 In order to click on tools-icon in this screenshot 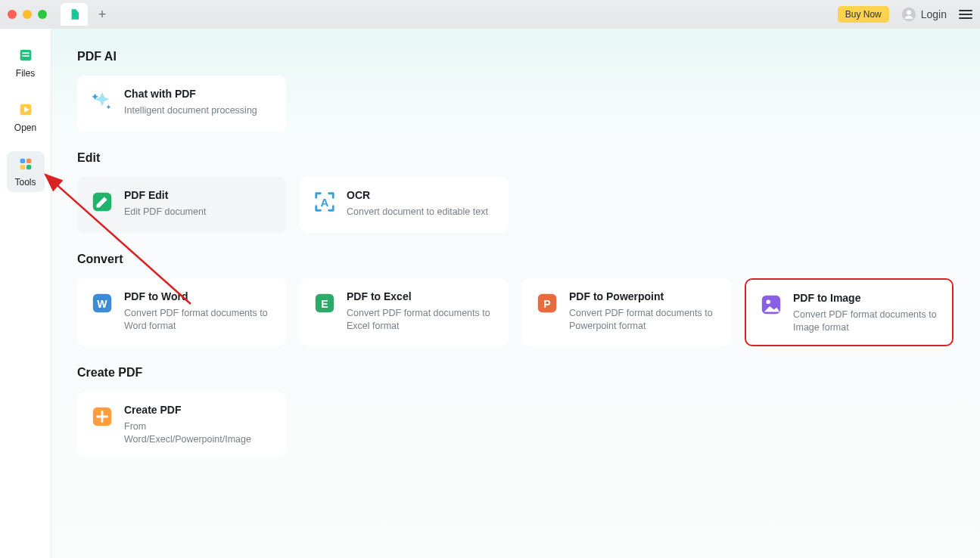, I will do `click(26, 164)`.